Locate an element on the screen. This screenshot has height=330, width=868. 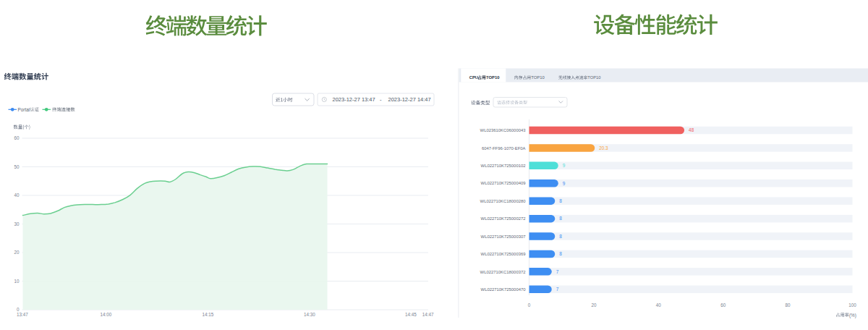
svg-text: 100 is located at coordinates (852, 305).